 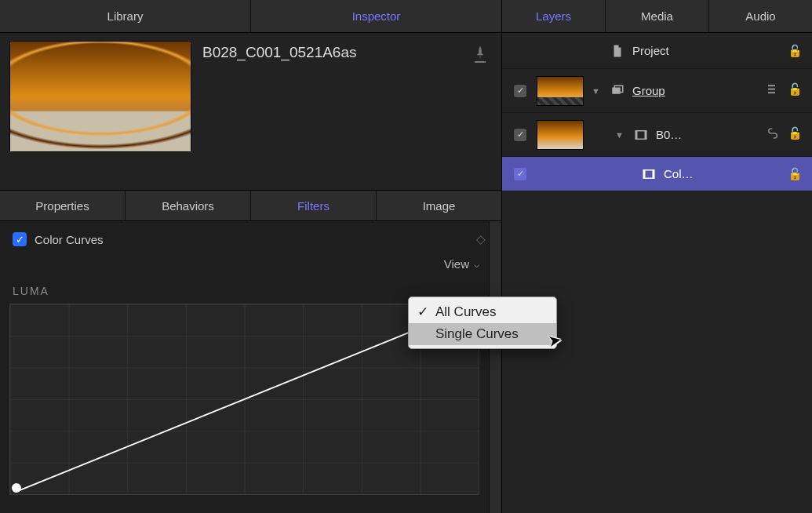 I want to click on tab-audio: Audio, so click(x=761, y=16).